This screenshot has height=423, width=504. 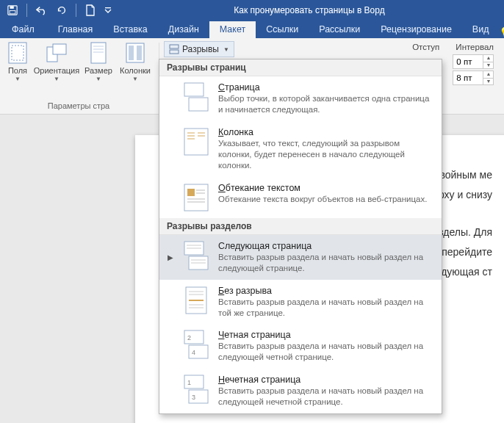 What do you see at coordinates (300, 347) in the screenshot?
I see `section-even-page-item: ▶ 24 Четная страница Вставить разрыв раз…` at bounding box center [300, 347].